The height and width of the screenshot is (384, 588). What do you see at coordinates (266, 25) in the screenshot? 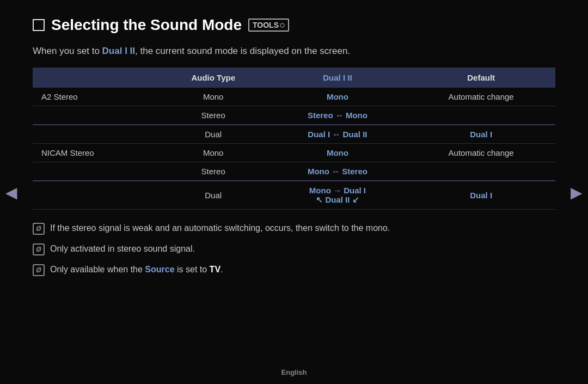
I see `tools-label: TOOLS` at bounding box center [266, 25].